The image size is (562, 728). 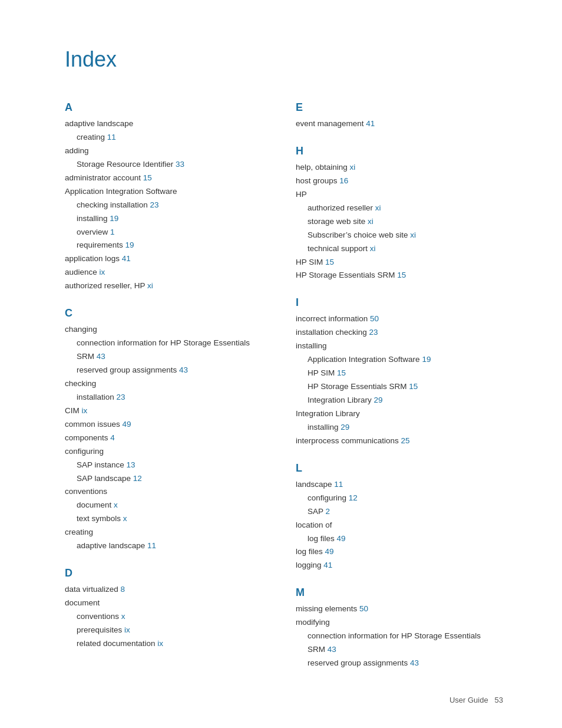 What do you see at coordinates (399, 387) in the screenshot?
I see `index-entry: HP Storage Essentials SRM 15` at bounding box center [399, 387].